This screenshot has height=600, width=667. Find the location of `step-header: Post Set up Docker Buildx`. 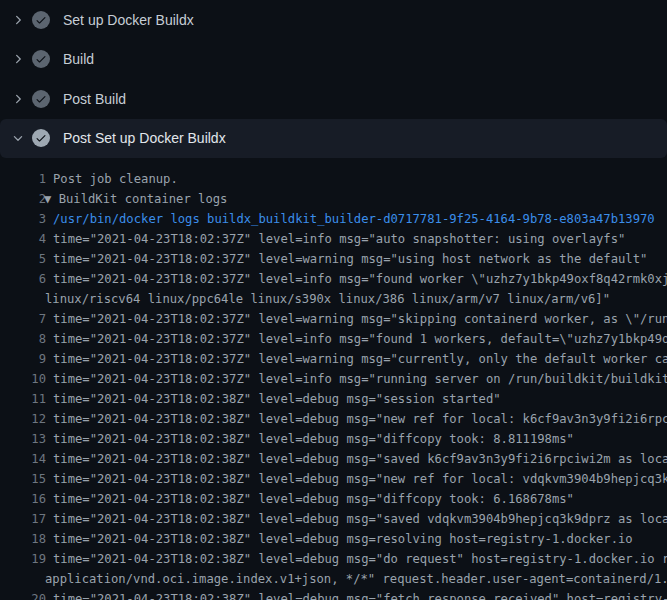

step-header: Post Set up Docker Buildx is located at coordinates (334, 139).